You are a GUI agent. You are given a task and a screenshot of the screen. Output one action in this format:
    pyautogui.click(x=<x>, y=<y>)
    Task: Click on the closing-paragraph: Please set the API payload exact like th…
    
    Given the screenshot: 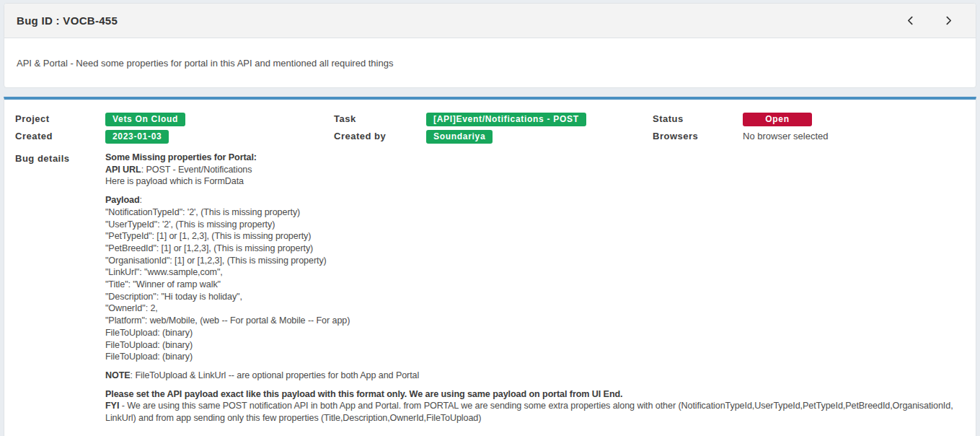 What is the action you would take?
    pyautogui.click(x=535, y=406)
    